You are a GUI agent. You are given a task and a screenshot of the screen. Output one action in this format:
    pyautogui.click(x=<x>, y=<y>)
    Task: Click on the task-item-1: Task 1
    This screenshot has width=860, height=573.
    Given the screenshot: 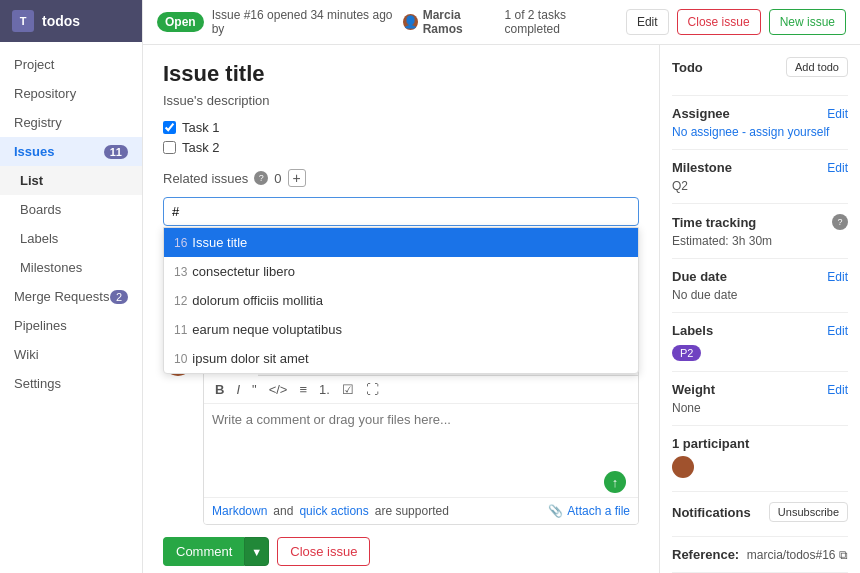 What is the action you would take?
    pyautogui.click(x=401, y=128)
    